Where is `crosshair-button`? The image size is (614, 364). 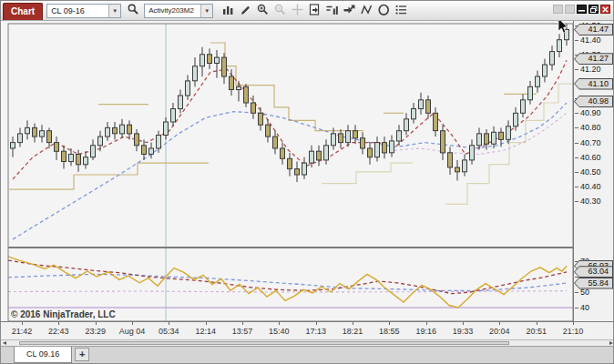
crosshair-button is located at coordinates (297, 11).